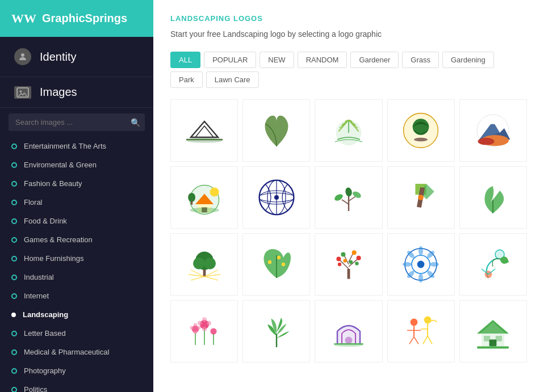 The image size is (544, 392). I want to click on filter-btn-all: ALL, so click(185, 60).